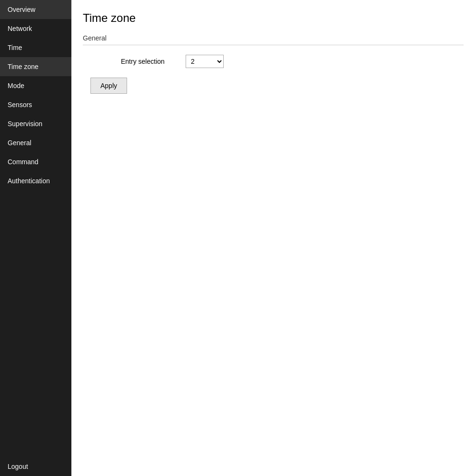 Image resolution: width=475 pixels, height=476 pixels. Describe the element at coordinates (36, 29) in the screenshot. I see `sidebar-item-network: Network` at that location.